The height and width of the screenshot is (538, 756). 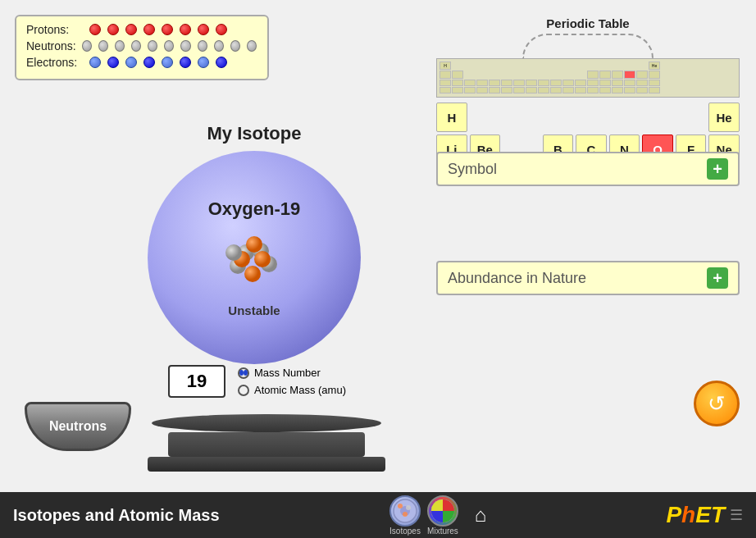 What do you see at coordinates (254, 134) in the screenshot?
I see `isotope-title: My Isotope` at bounding box center [254, 134].